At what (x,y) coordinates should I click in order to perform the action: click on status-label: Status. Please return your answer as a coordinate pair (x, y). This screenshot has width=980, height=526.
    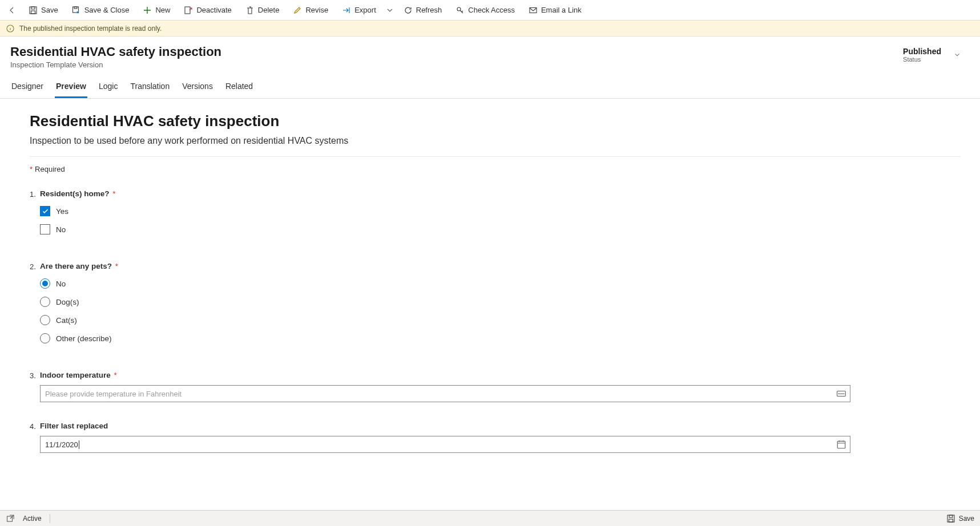
    Looking at the image, I should click on (922, 59).